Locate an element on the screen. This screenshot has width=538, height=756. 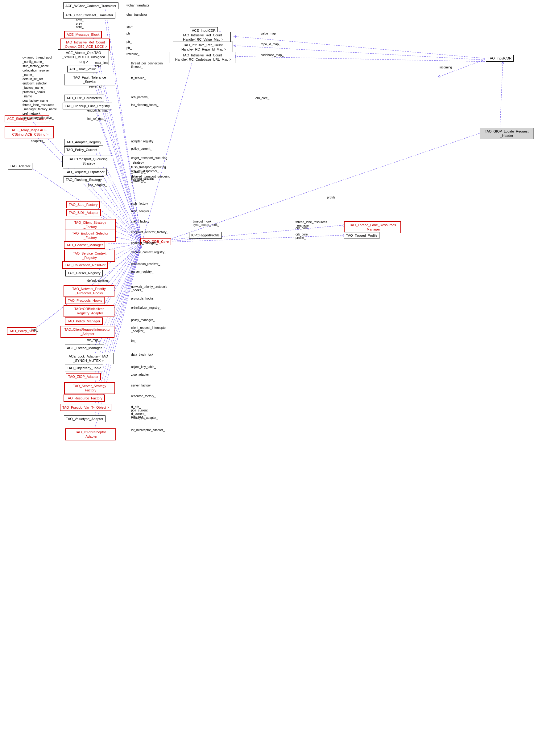
node-tao-intrusive-ref-count-rc-repo-id-map: TAO_Intrusive_Ref_Count_Handle< RC_Repo_… is located at coordinates (203, 47).